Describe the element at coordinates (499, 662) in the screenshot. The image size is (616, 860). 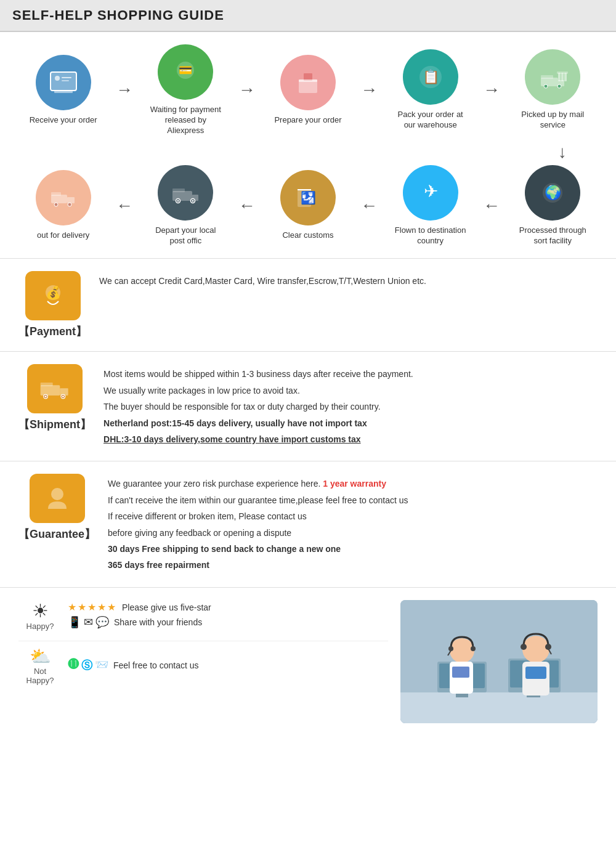
I see `customer-service-image` at that location.